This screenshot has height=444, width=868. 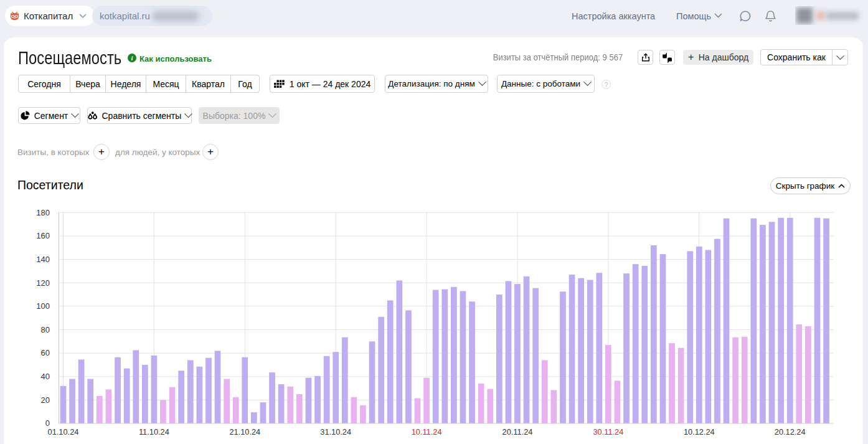 What do you see at coordinates (427, 432) in the screenshot?
I see `svg-text: 10.11.24` at bounding box center [427, 432].